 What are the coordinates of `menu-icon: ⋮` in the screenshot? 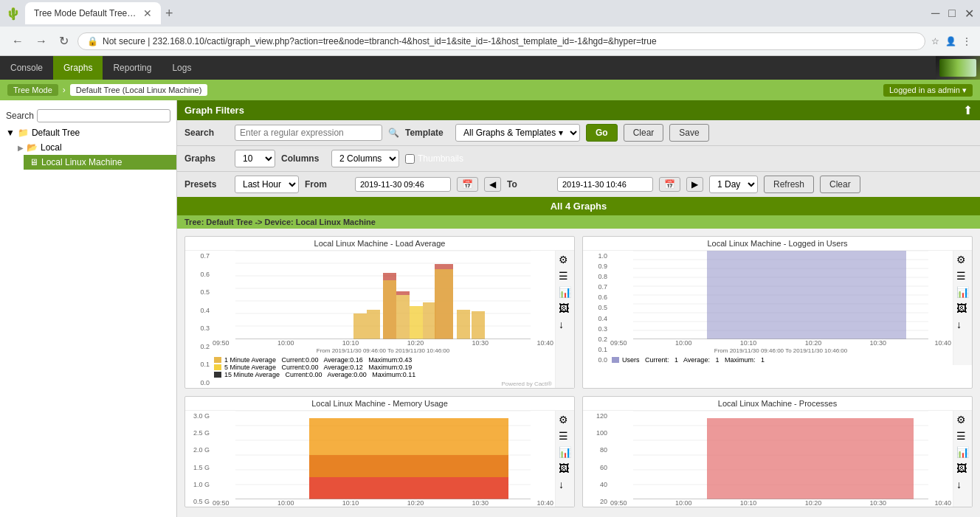 It's located at (967, 41).